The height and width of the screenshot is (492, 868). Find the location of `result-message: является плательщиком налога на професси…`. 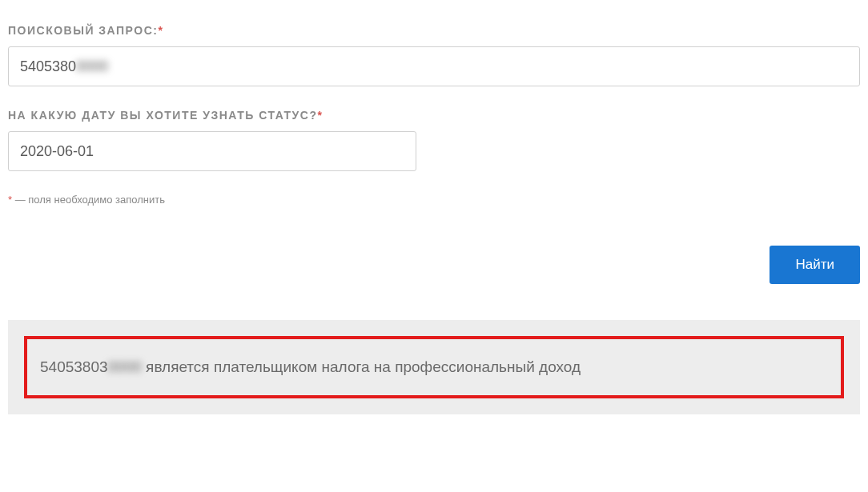

result-message: является плательщиком налога на професси… is located at coordinates (361, 366).